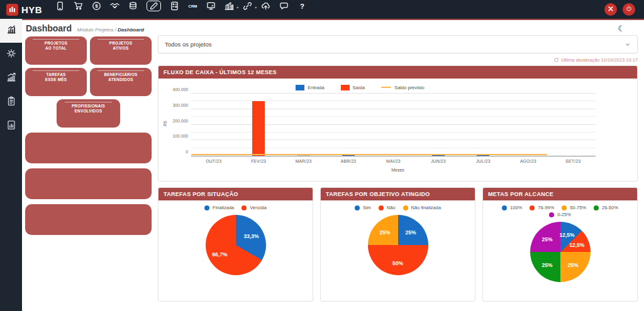 This screenshot has width=644, height=311. What do you see at coordinates (88, 136) in the screenshot?
I see `kpi-column: PROJETOSAO TOTALPROJETOSATIVOSTAREFASESS…` at bounding box center [88, 136].